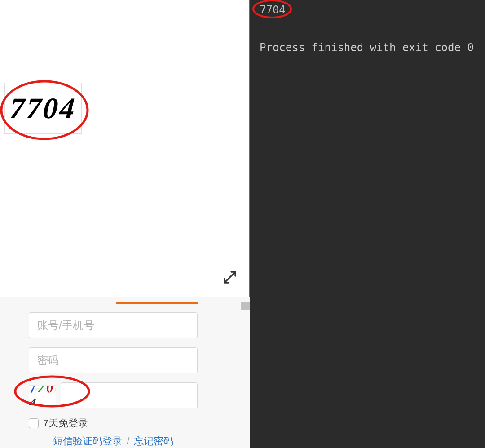 This screenshot has width=485, height=448. Describe the element at coordinates (88, 441) in the screenshot. I see `sms-login-link: 短信验证码登录` at that location.